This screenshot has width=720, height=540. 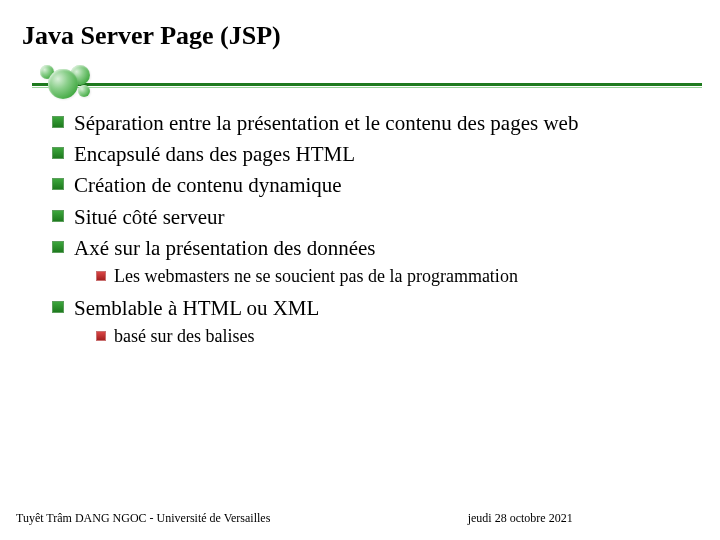 What do you see at coordinates (371, 36) in the screenshot?
I see `slide-title: Java Server Page (JSP)` at bounding box center [371, 36].